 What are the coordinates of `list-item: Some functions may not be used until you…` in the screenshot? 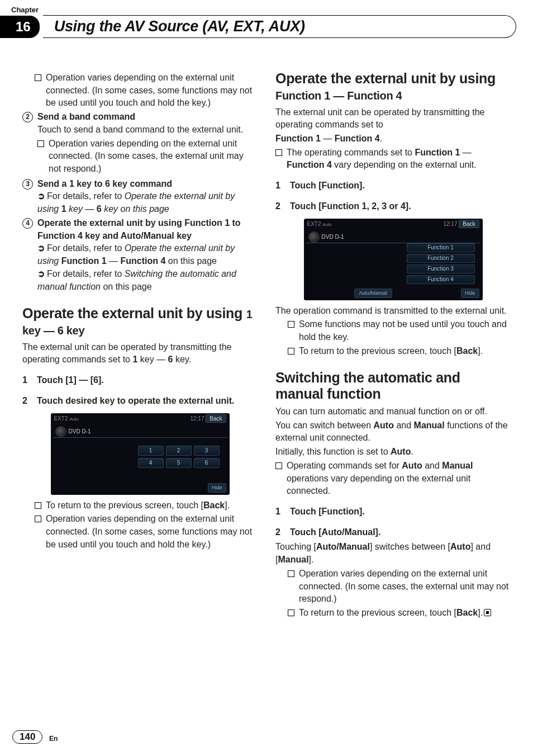 It's located at (399, 331).